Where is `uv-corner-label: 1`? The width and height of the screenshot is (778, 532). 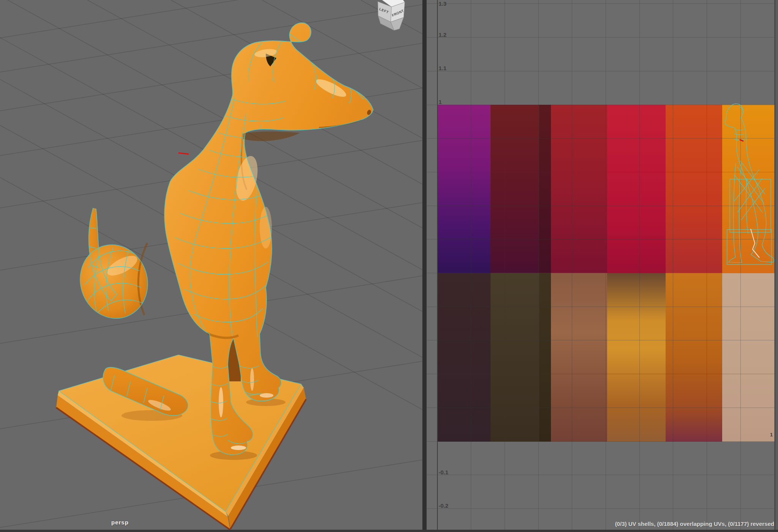
uv-corner-label: 1 is located at coordinates (772, 435).